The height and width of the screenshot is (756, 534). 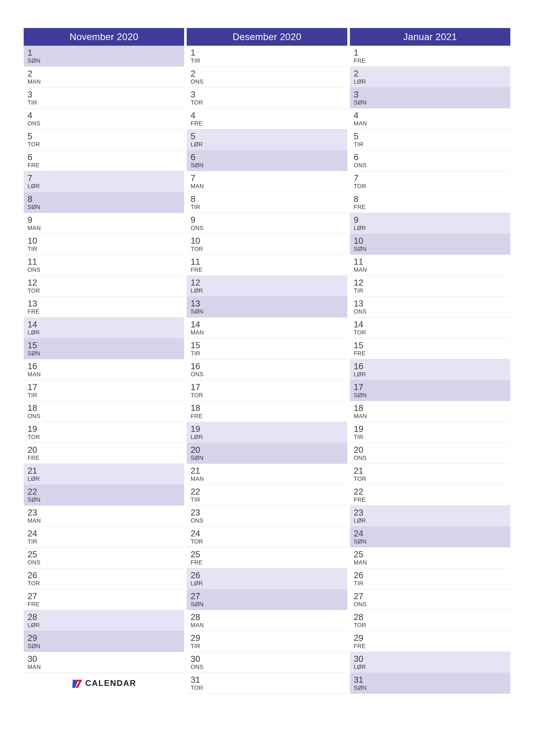 What do you see at coordinates (430, 286) in the screenshot?
I see `day-row: 12TIR` at bounding box center [430, 286].